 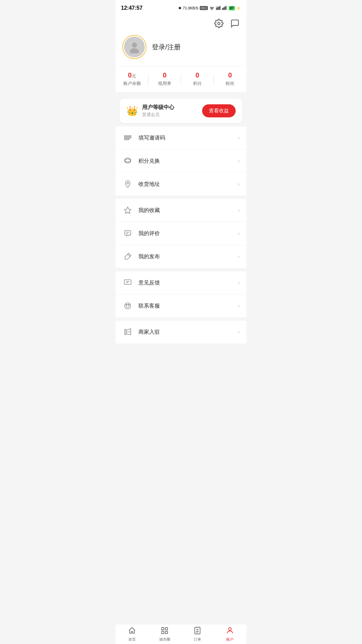 I want to click on bluetooth-icon: ✱, so click(x=180, y=8).